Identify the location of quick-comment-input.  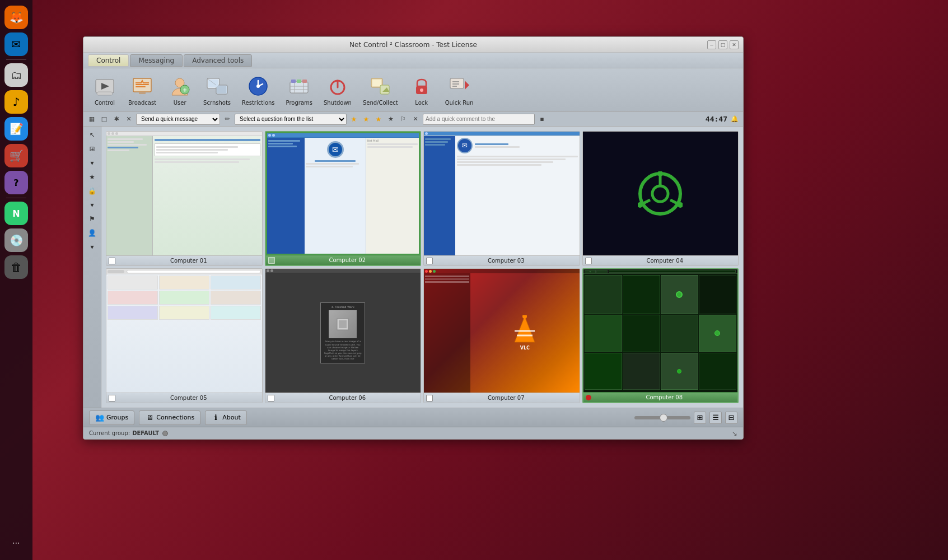
(479, 119).